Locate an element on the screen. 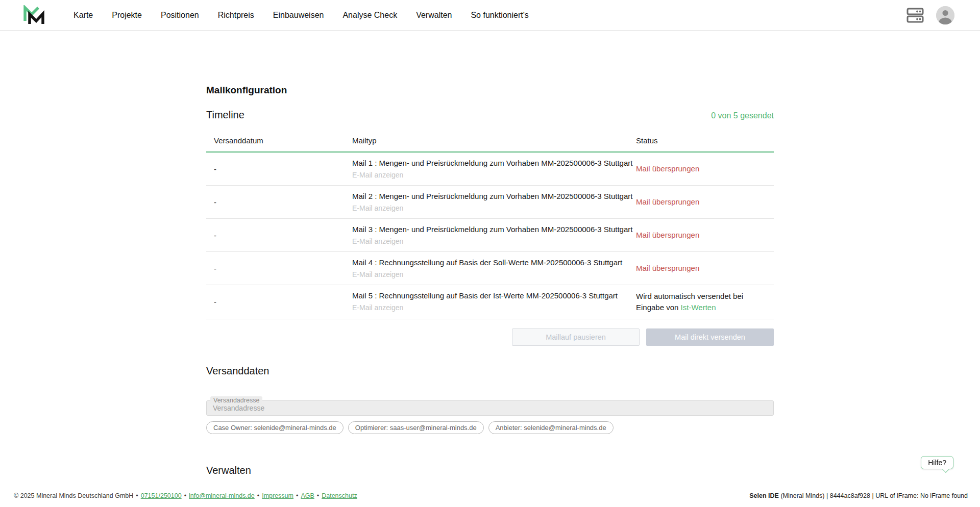 The width and height of the screenshot is (980, 507). footer-env-info: Selen IDE (Mineral Minds) | 8444ac8af928… is located at coordinates (859, 496).